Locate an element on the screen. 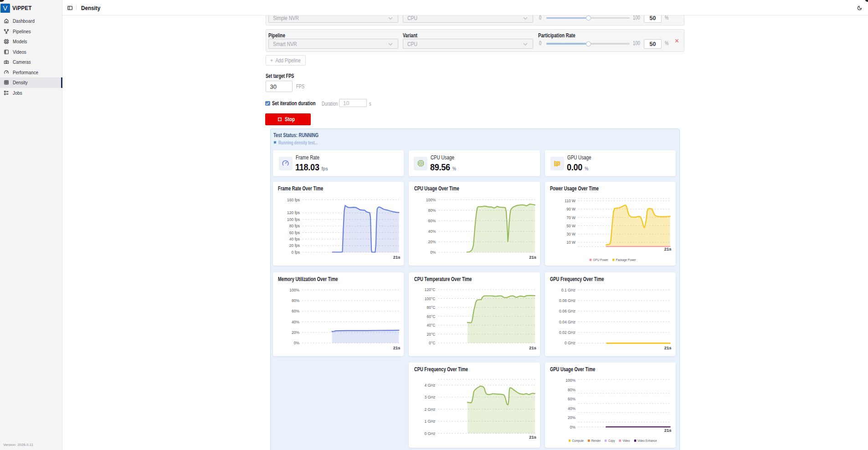 This screenshot has height=450, width=868. svg-text: 110 W is located at coordinates (570, 201).